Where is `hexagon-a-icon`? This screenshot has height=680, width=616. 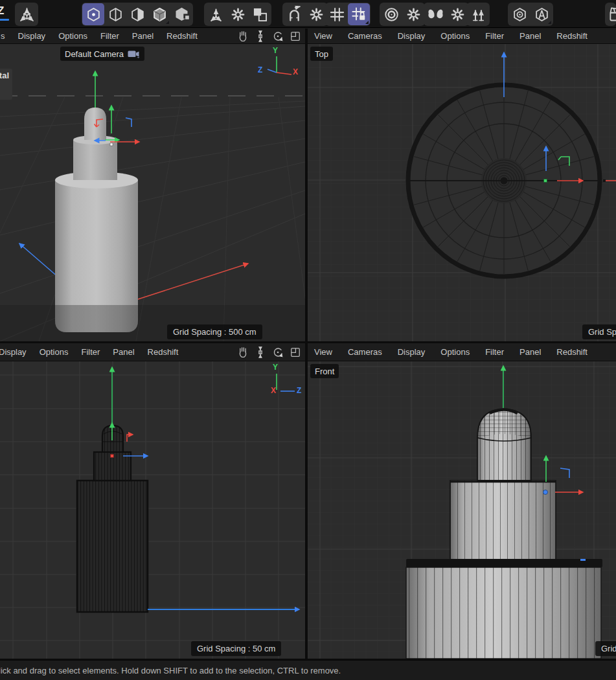
hexagon-a-icon is located at coordinates (542, 14).